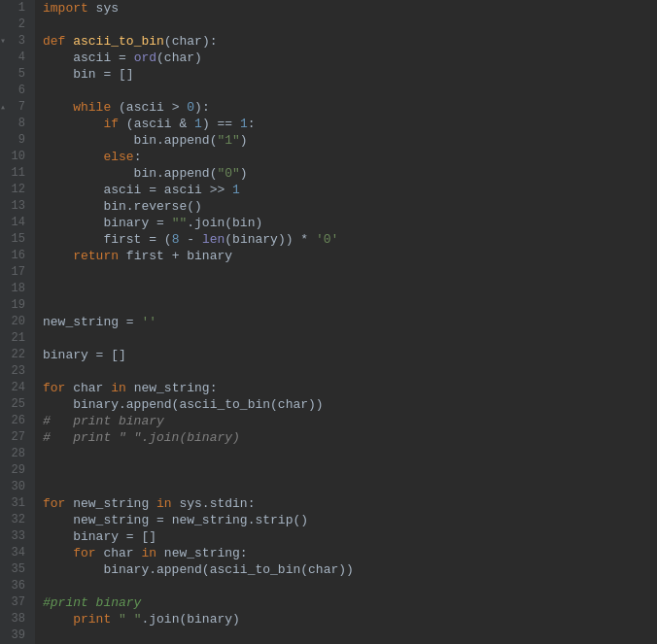  What do you see at coordinates (18, 206) in the screenshot?
I see `line-number: 13` at bounding box center [18, 206].